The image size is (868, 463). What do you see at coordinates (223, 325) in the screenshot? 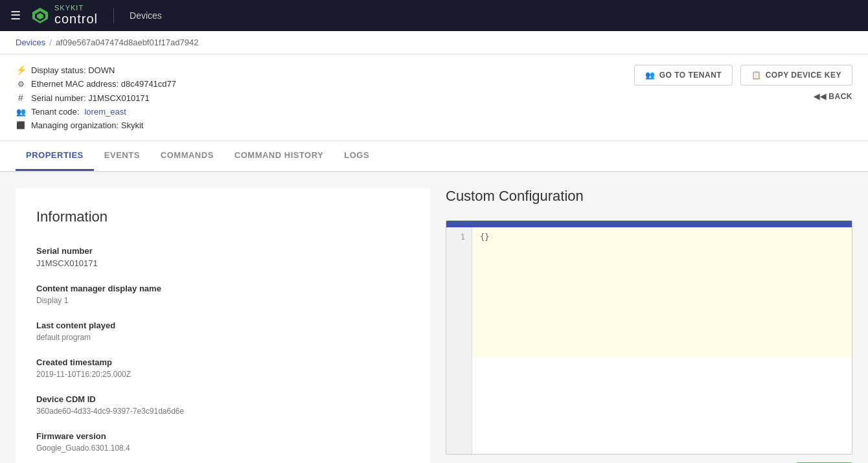
I see `field-last-content-label: Last content played` at bounding box center [223, 325].